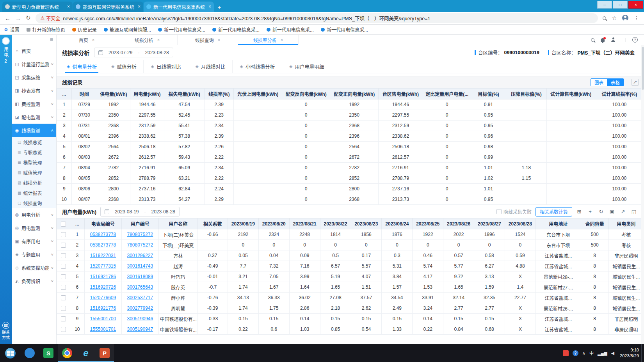 The height and width of the screenshot is (362, 644). What do you see at coordinates (103, 308) in the screenshot?
I see `meter-no-link: 1516921776` at bounding box center [103, 308].